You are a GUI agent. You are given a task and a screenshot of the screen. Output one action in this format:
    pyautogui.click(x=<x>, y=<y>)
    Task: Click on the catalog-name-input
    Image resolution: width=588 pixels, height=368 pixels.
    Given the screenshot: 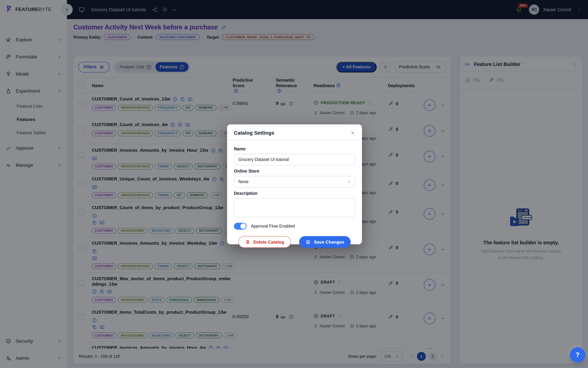 What is the action you would take?
    pyautogui.click(x=294, y=160)
    